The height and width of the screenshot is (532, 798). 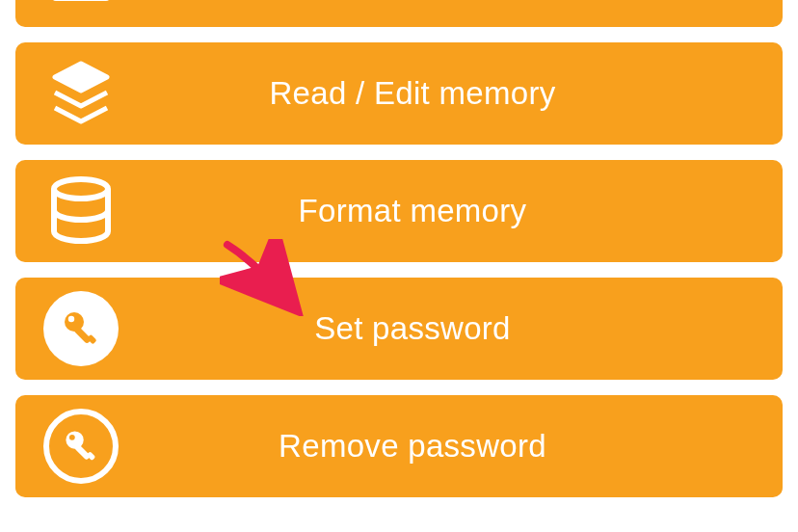 I want to click on menu-item-label: Remove password, so click(x=451, y=446).